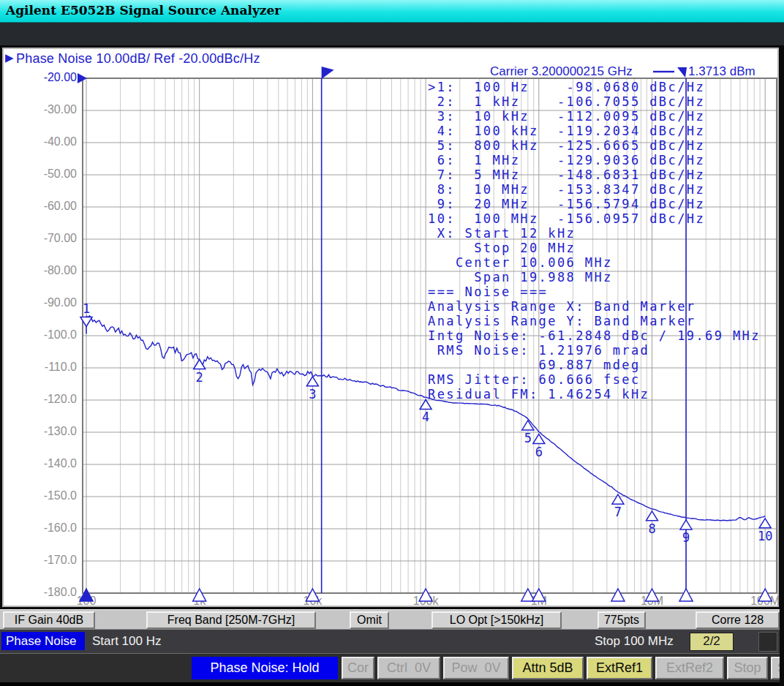  I want to click on marker-readout-line: >1: 100 Hz -98.0680 dBc/Hz, so click(596, 87).